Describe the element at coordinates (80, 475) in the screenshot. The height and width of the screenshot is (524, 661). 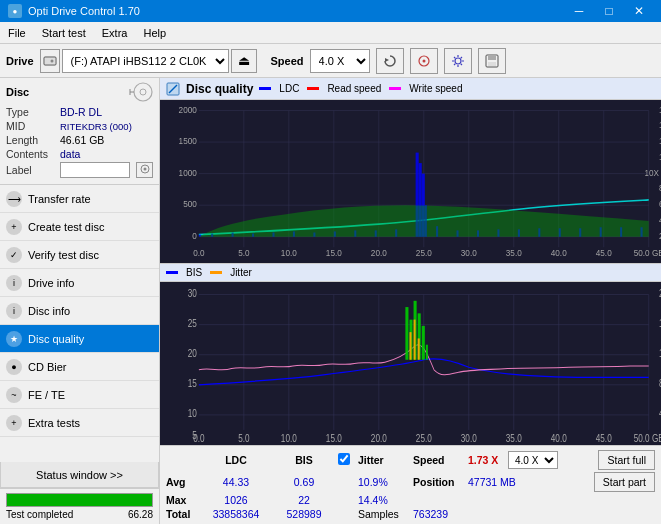
I see `status-window-label: Status window >>` at that location.